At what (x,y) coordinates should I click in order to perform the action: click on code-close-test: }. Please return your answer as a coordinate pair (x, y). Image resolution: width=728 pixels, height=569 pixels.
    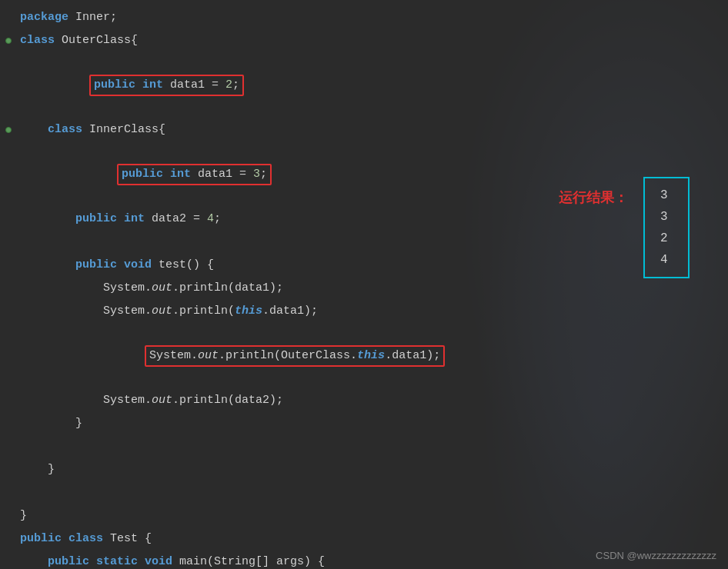
    Looking at the image, I should click on (372, 424).